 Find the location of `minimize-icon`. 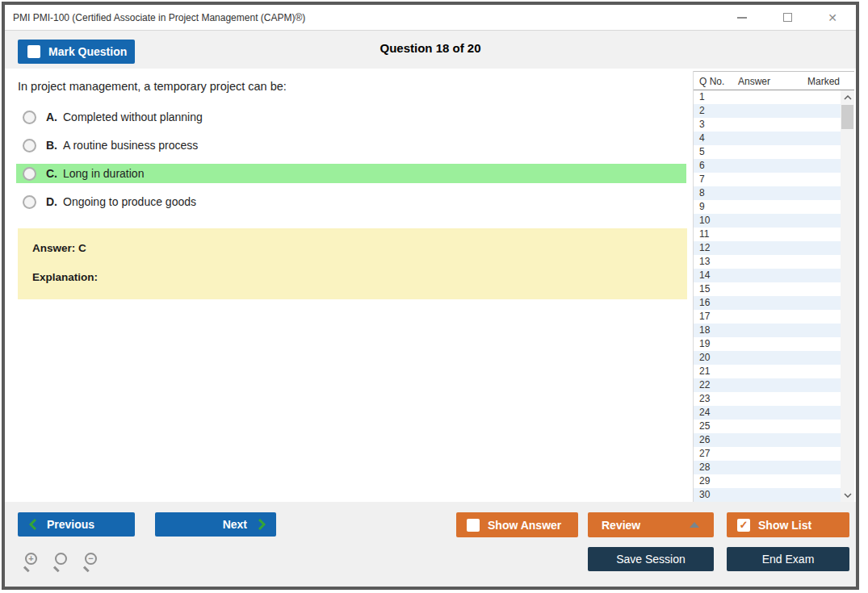

minimize-icon is located at coordinates (742, 18).